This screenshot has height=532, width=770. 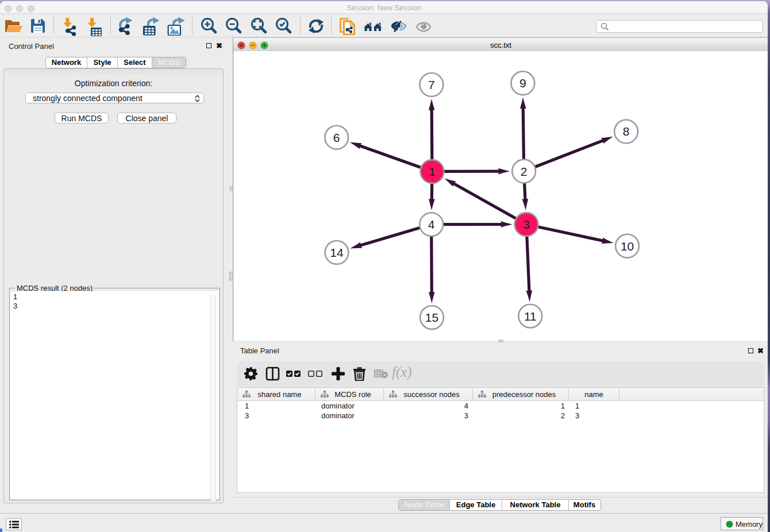 What do you see at coordinates (626, 131) in the screenshot?
I see `svg-text: 8` at bounding box center [626, 131].